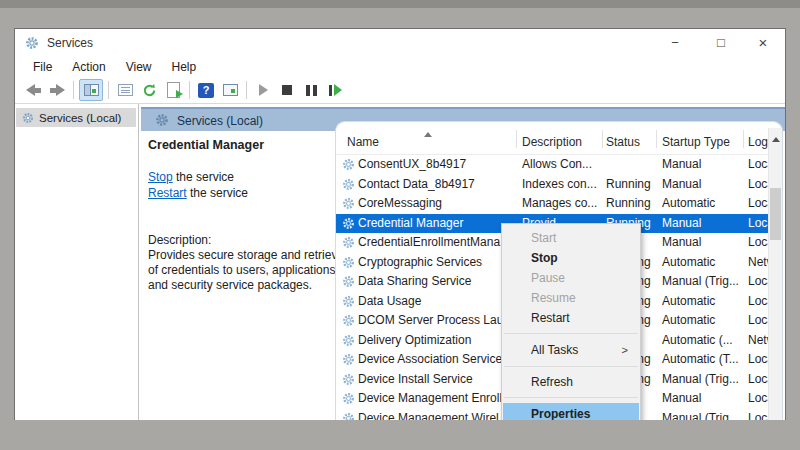  Describe the element at coordinates (702, 359) in the screenshot. I see `service-startup-type: Automatic (T...` at that location.